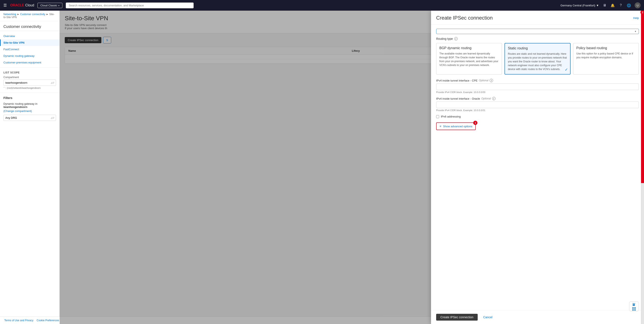 This screenshot has height=324, width=644. Describe the element at coordinates (456, 39) in the screenshot. I see `routing-type-info-icon: i` at that location.